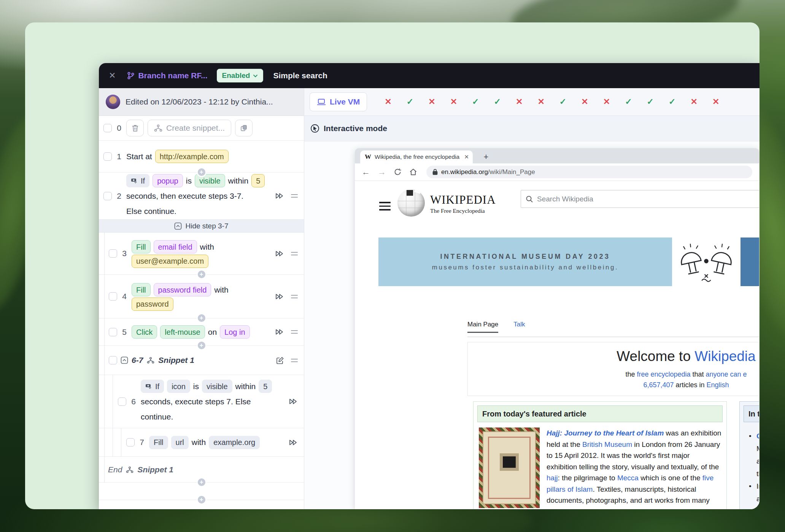 This screenshot has width=785, height=532. I want to click on news-item-line: •In th, so click(749, 486).